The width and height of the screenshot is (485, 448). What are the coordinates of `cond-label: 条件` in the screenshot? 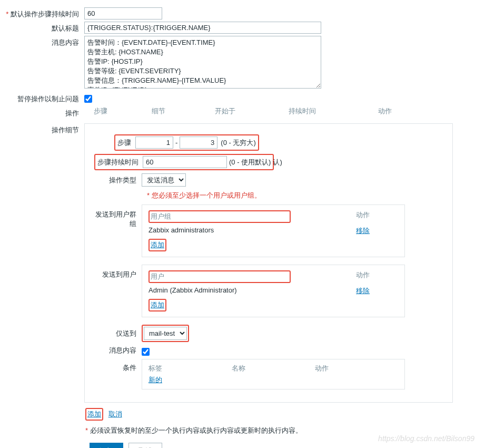 It's located at (118, 366).